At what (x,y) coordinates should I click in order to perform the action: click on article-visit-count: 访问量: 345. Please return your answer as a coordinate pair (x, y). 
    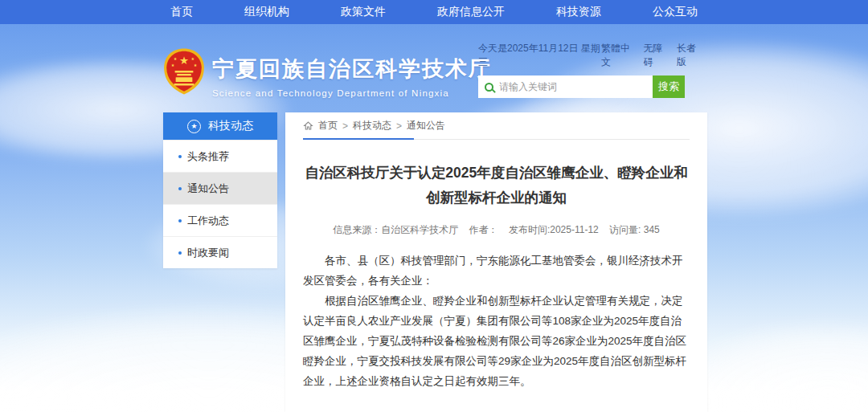
    Looking at the image, I should click on (635, 230).